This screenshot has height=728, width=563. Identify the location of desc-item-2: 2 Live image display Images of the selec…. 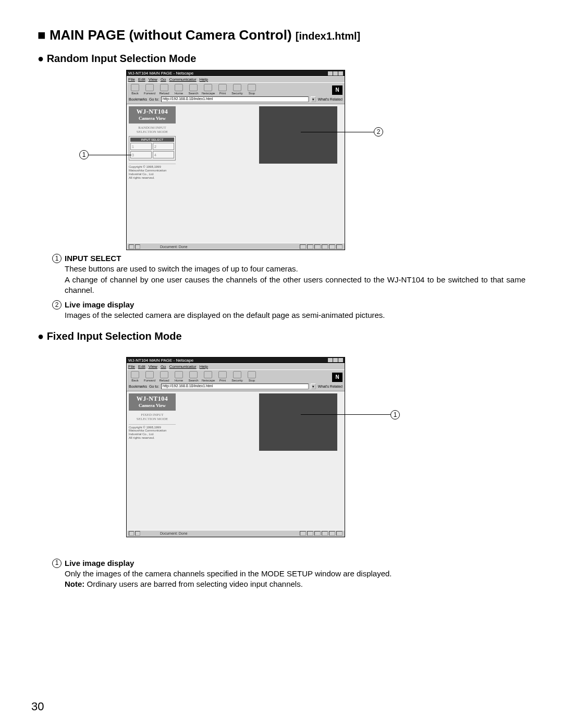
(289, 311).